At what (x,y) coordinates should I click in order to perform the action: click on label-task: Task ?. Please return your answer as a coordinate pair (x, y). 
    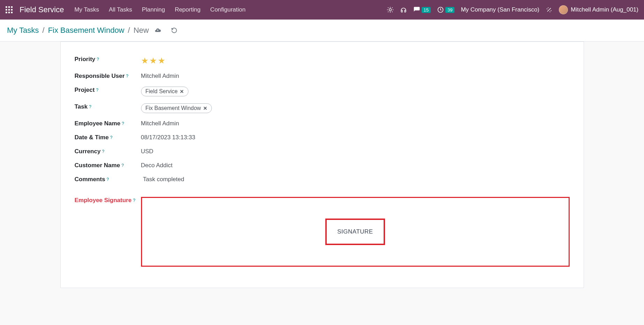
    Looking at the image, I should click on (108, 107).